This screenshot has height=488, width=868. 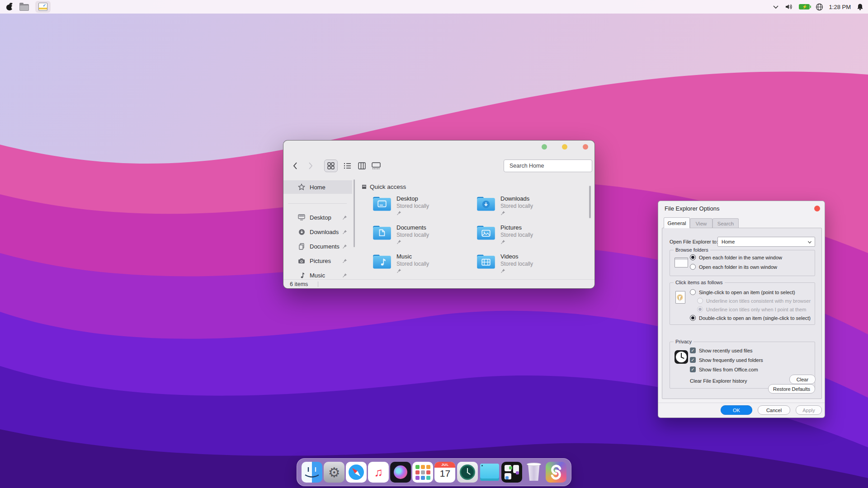 What do you see at coordinates (302, 217) in the screenshot?
I see `desktop-icon` at bounding box center [302, 217].